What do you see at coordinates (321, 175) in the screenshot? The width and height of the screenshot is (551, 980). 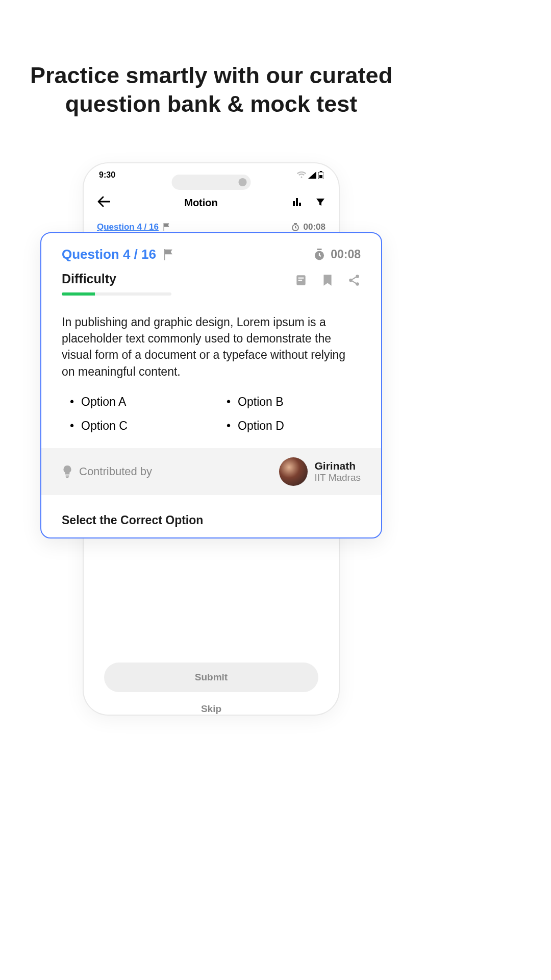 I see `battery-icon` at bounding box center [321, 175].